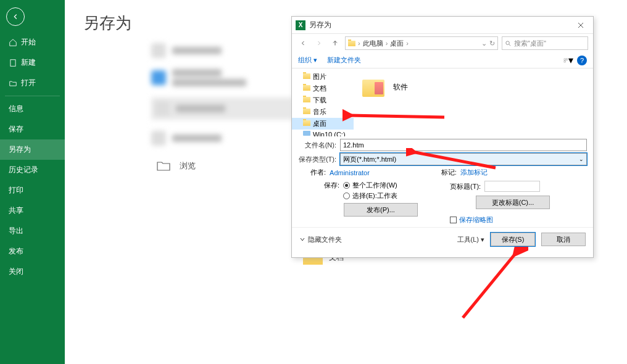  What do you see at coordinates (16, 130) in the screenshot?
I see `sidebar-label: 保存` at bounding box center [16, 130].